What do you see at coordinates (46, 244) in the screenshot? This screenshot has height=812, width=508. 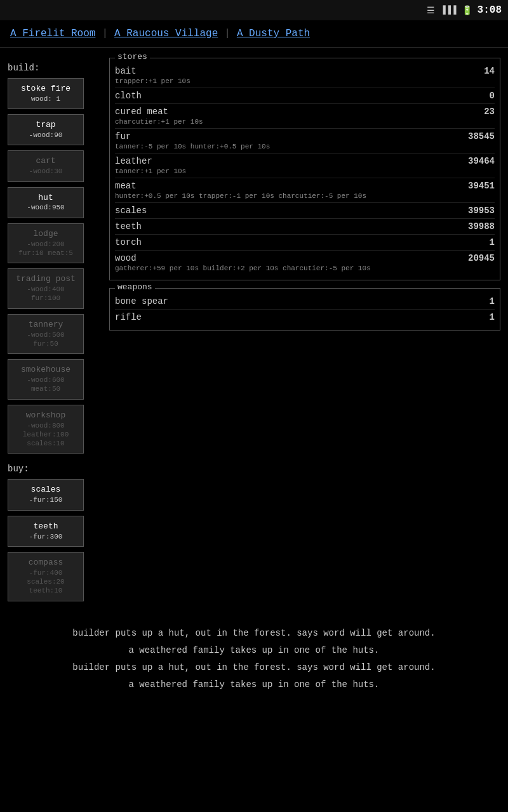 I see `lodge-button: lodge -wood:200fur:10 meat:5` at bounding box center [46, 244].